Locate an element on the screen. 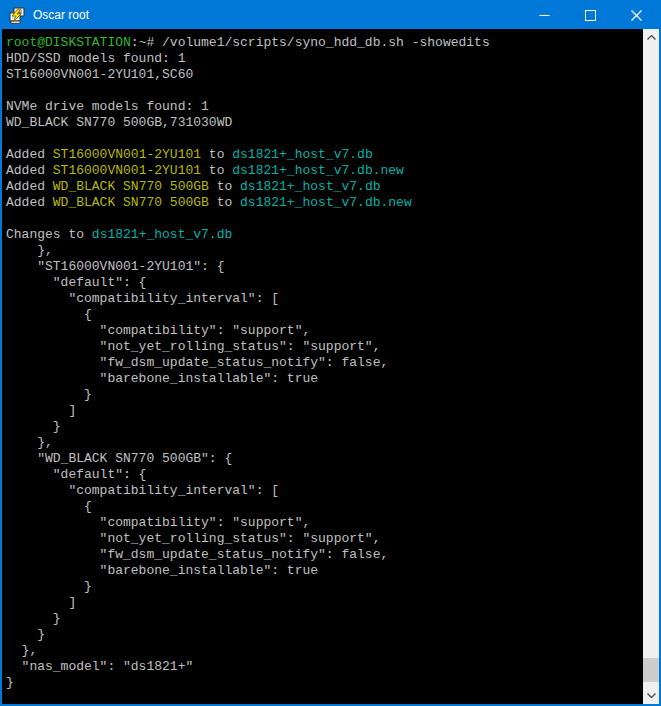 This screenshot has height=706, width=661. terminal-line: "WD_BLACK SN770 500GB": { is located at coordinates (324, 459).